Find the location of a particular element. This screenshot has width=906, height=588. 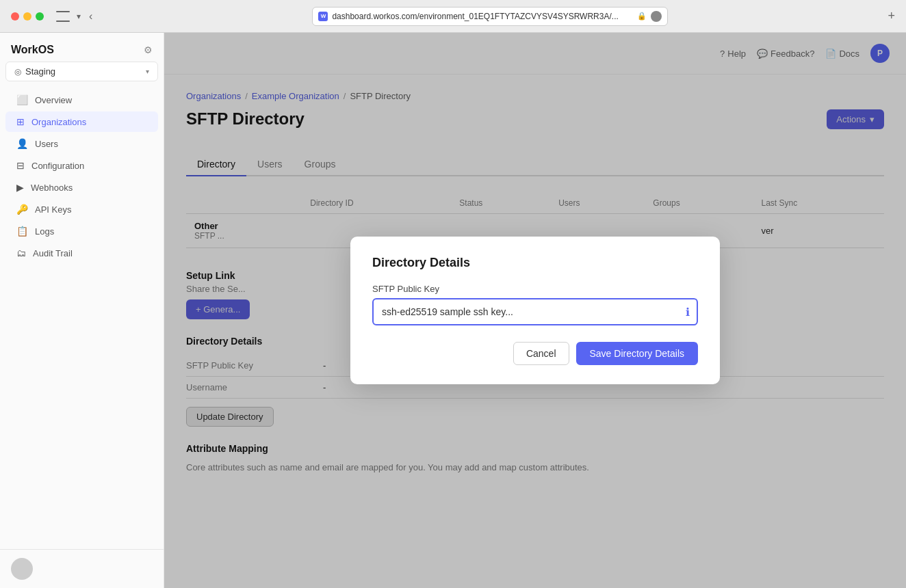

modal-input-wrap: ℹ is located at coordinates (535, 312).